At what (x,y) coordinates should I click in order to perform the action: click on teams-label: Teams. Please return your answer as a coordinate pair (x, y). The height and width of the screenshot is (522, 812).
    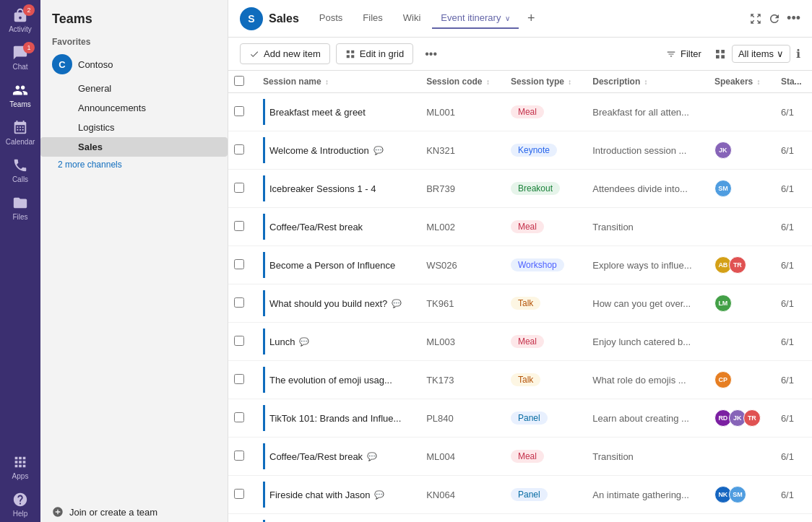
    Looking at the image, I should click on (20, 104).